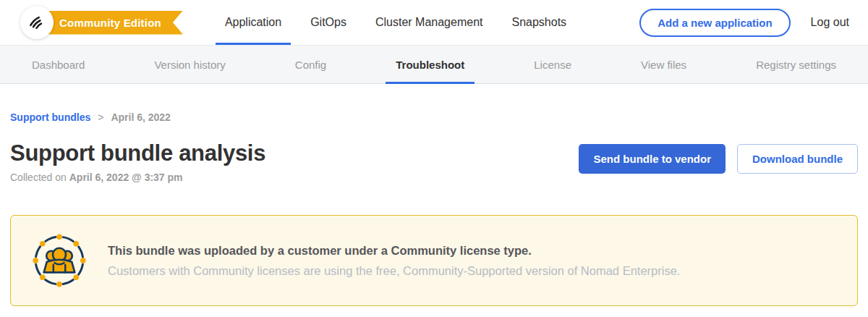 The height and width of the screenshot is (317, 868). What do you see at coordinates (253, 22) in the screenshot?
I see `tab-application: Application` at bounding box center [253, 22].